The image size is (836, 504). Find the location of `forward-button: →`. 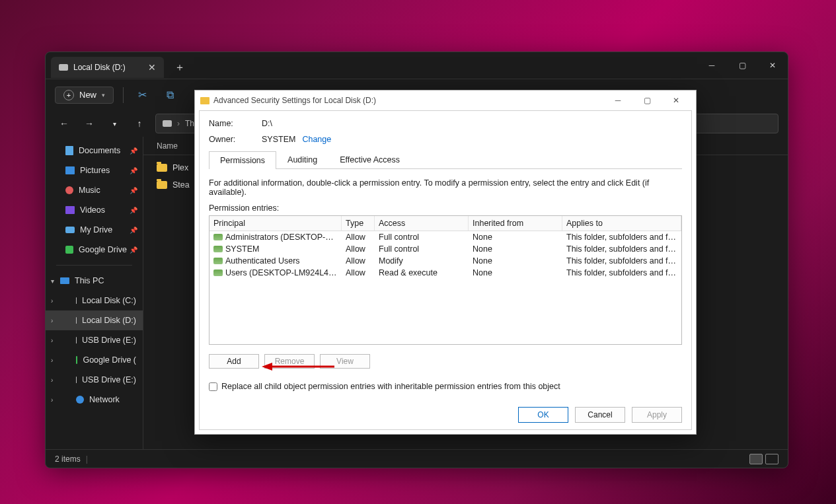

forward-button: → is located at coordinates (89, 124).